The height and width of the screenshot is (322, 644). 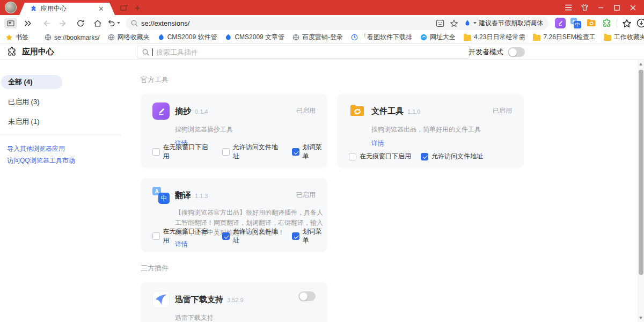 I want to click on hot-search-text: 建议春节假期取消调休, so click(x=511, y=24).